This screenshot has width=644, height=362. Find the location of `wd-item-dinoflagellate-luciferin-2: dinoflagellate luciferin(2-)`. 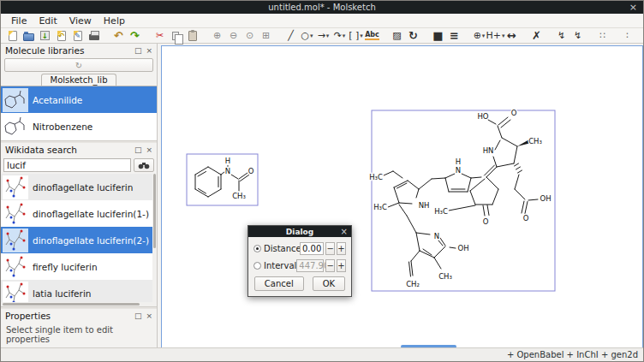

wd-item-dinoflagellate-luciferin-2: dinoflagellate luciferin(2-) is located at coordinates (79, 240).